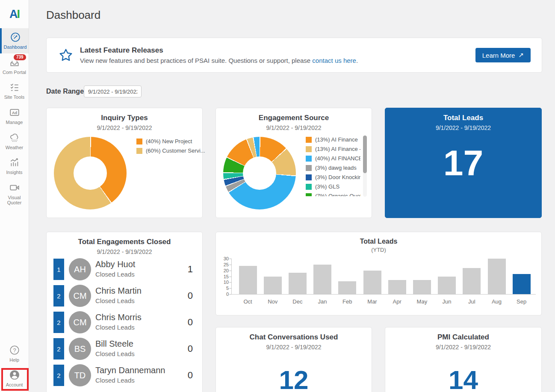 This screenshot has width=555, height=392. What do you see at coordinates (347, 302) in the screenshot?
I see `x-tick-label: Feb` at bounding box center [347, 302].